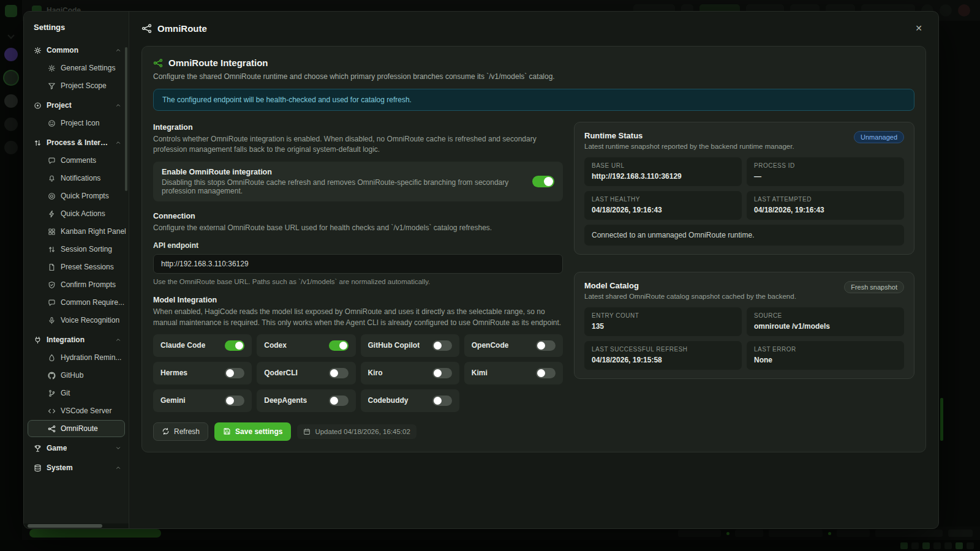 Image resolution: width=980 pixels, height=551 pixels. Describe the element at coordinates (76, 429) in the screenshot. I see `sidebar-item-omniroute: OmniRoute` at that location.